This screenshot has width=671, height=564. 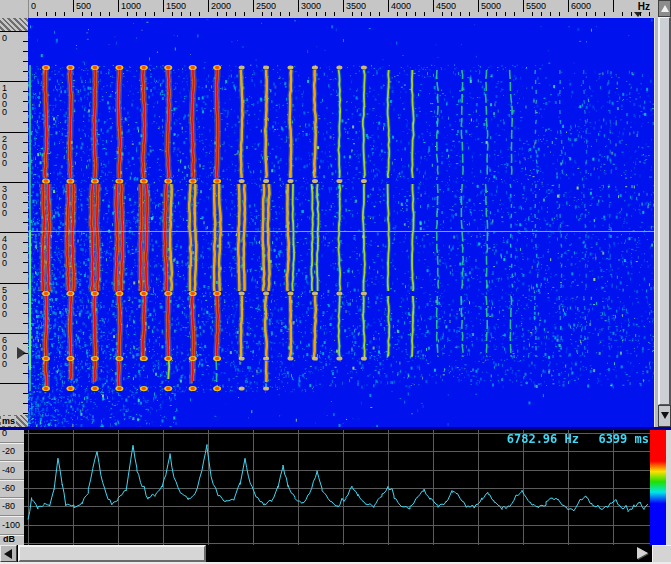 I want to click on down-arrow-icon, so click(x=665, y=416).